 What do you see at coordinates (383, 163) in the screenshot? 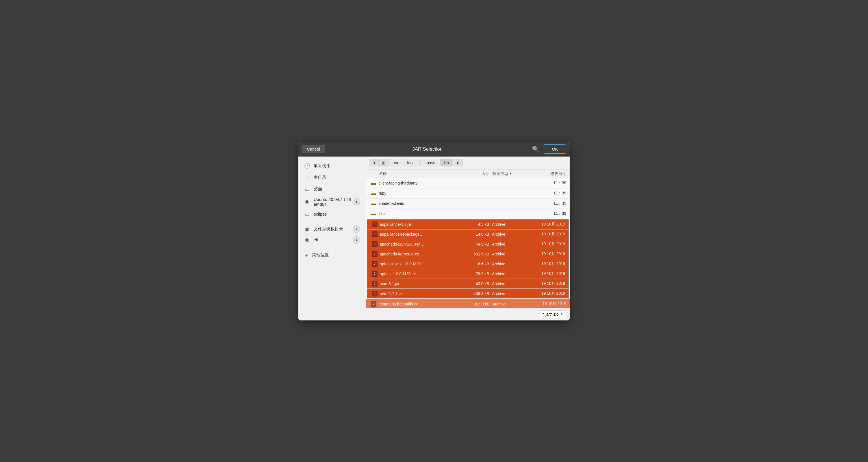
I see `breadcrumb-folder-button: ⊞` at bounding box center [383, 163].